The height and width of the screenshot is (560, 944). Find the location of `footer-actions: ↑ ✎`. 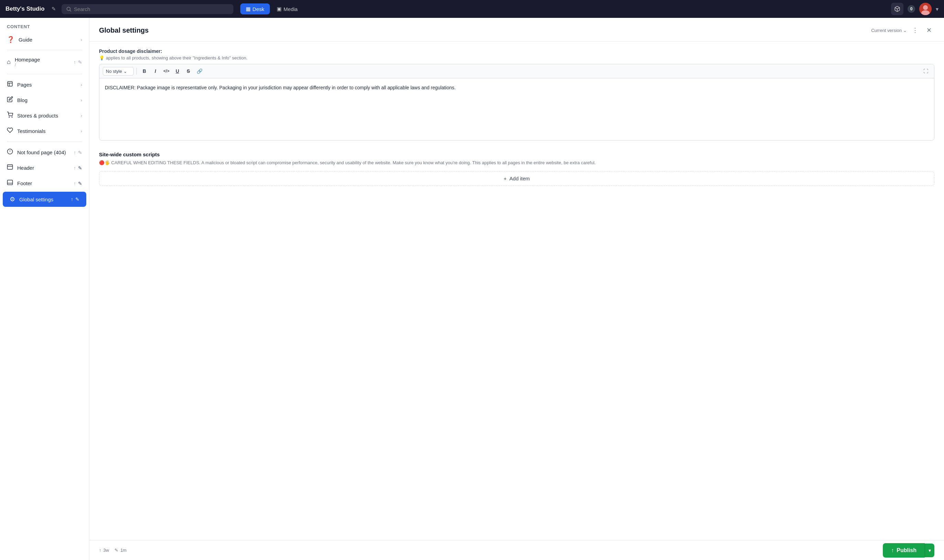

footer-actions: ↑ ✎ is located at coordinates (78, 183).